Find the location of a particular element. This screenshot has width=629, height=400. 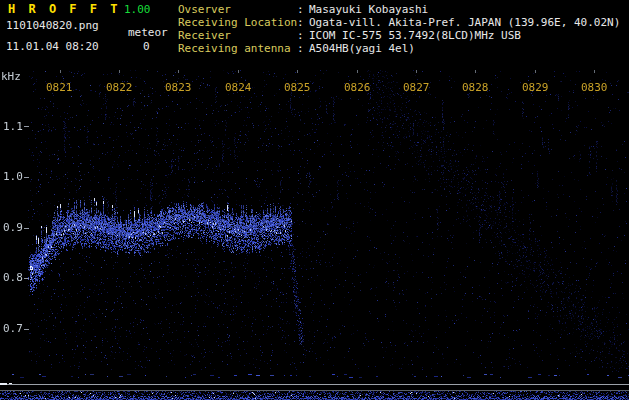

info-value: ICOM IC-575 53.7492(8LCD)MHz USB is located at coordinates (415, 36).